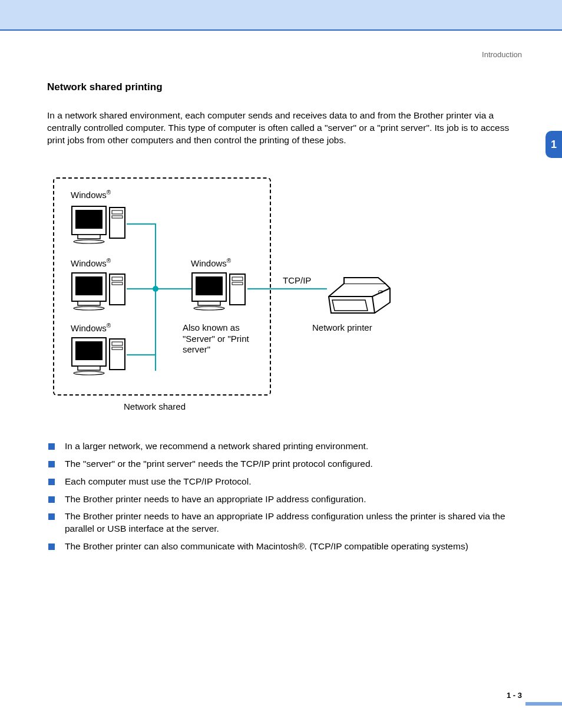 This screenshot has height=728, width=562. Describe the element at coordinates (96, 355) in the screenshot. I see `client3-pc-icon` at that location.